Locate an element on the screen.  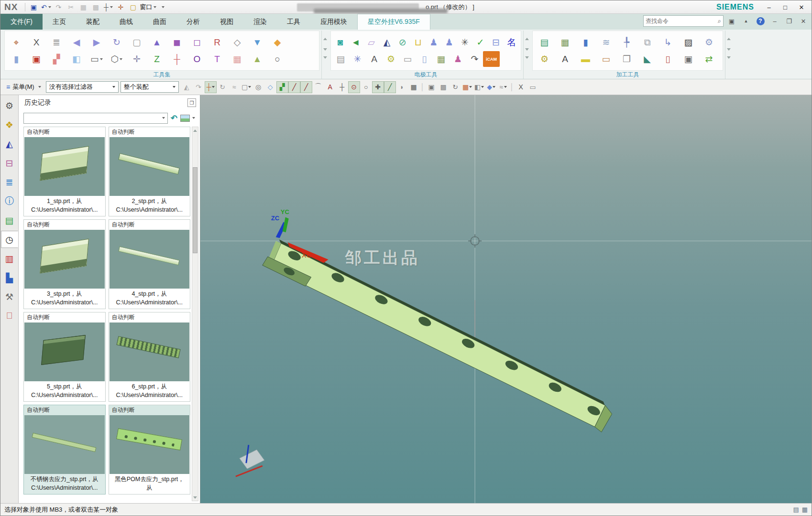
wireframe-grid-icon: ▦ is located at coordinates (414, 87).